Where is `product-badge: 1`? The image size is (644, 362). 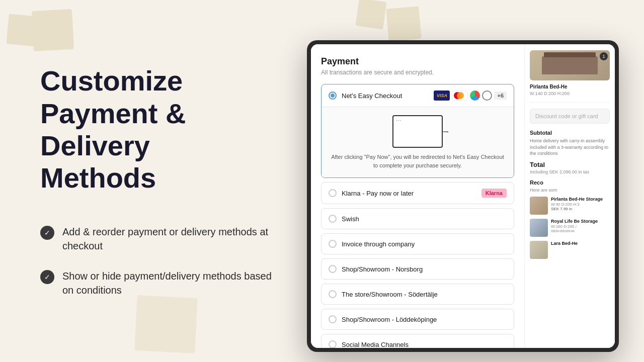 product-badge: 1 is located at coordinates (604, 56).